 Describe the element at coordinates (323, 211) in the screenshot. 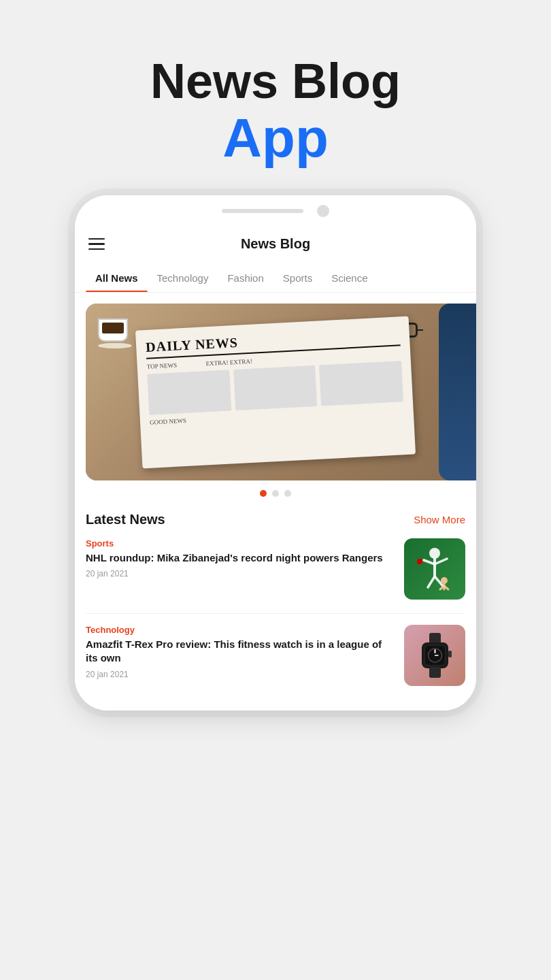

I see `phone-camera` at that location.